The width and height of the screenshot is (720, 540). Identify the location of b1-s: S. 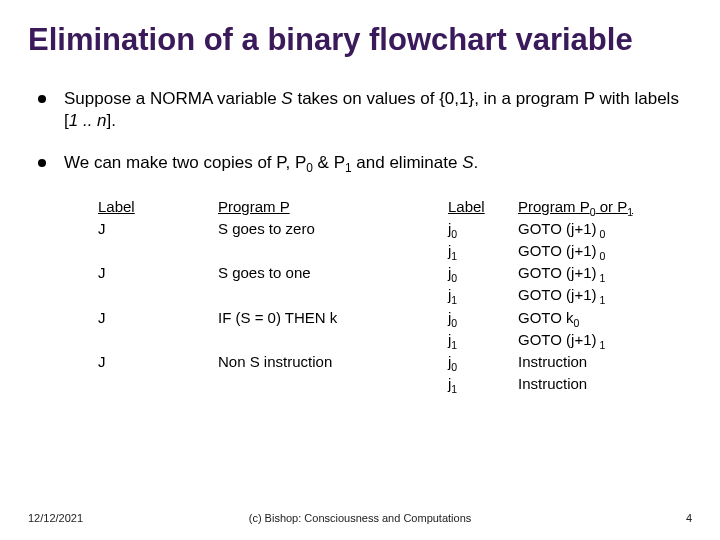
(286, 98).